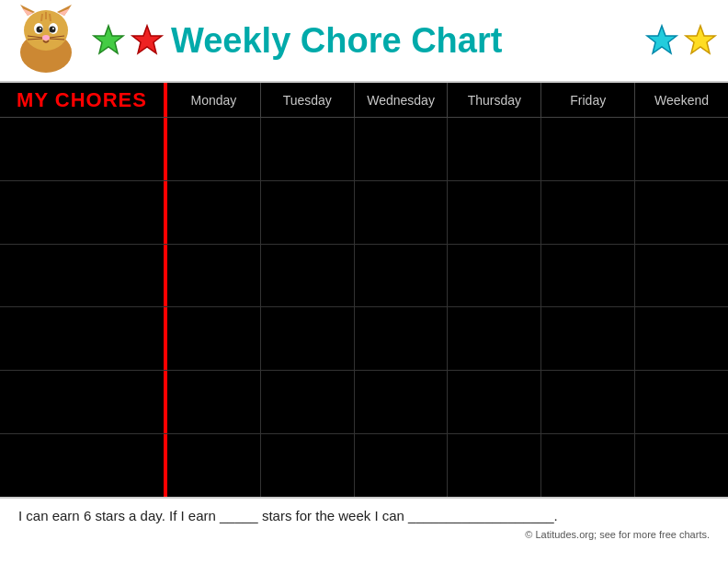  Describe the element at coordinates (402, 99) in the screenshot. I see `day-header-wednesday: Wednesday` at that location.